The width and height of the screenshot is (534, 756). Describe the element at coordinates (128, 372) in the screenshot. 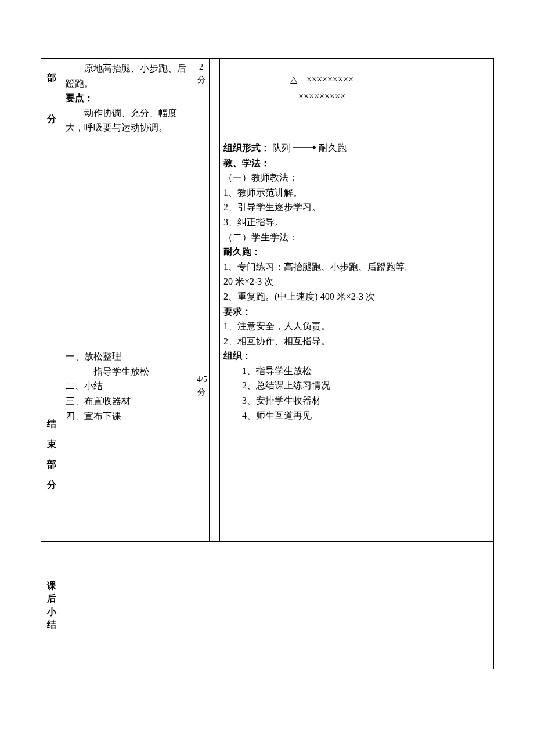

I see `list-item: 指导学生放松` at that location.